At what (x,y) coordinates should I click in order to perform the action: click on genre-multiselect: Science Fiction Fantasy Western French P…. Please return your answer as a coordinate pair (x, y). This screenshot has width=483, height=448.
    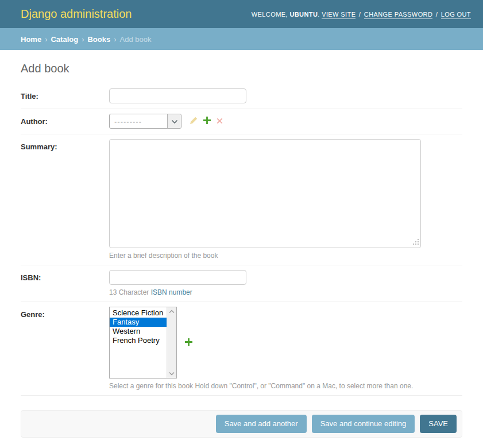
    Looking at the image, I should click on (143, 342).